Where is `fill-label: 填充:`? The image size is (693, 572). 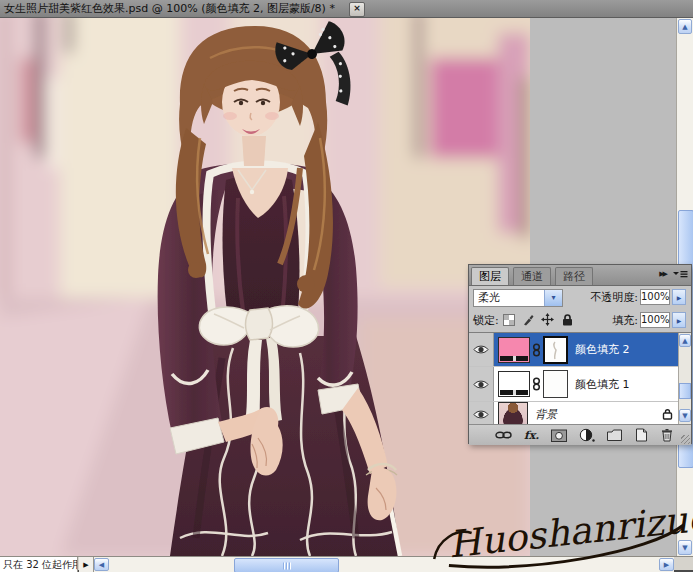
fill-label: 填充: is located at coordinates (625, 320).